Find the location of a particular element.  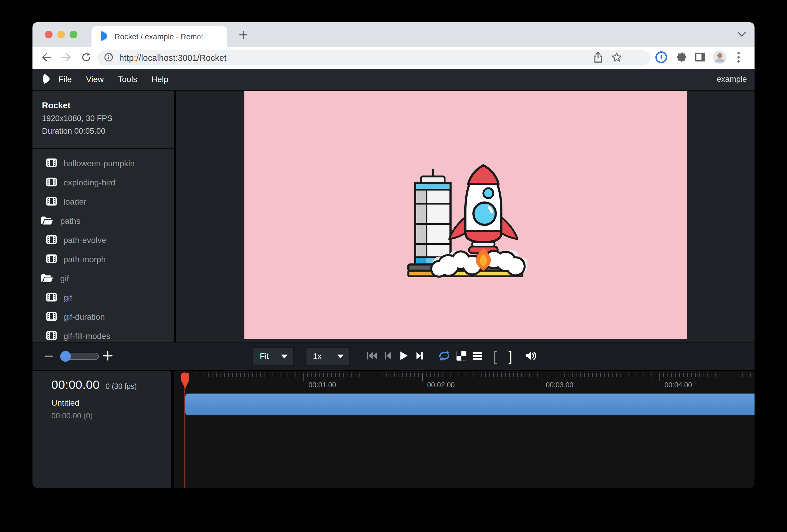

sidebar-item-path-morph: path-morph is located at coordinates (103, 259).